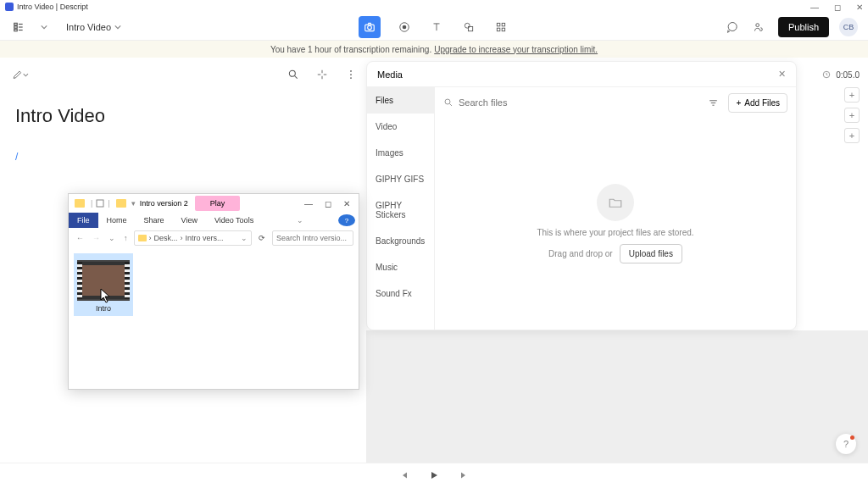 The height and width of the screenshot is (488, 868). What do you see at coordinates (83, 220) in the screenshot?
I see `explorer-tab-file: File` at bounding box center [83, 220].